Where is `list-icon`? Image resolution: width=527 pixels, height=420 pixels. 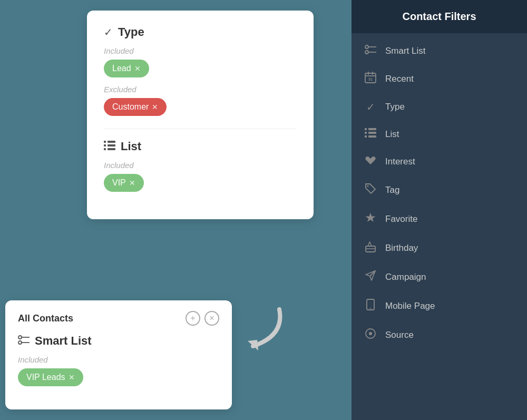 list-icon is located at coordinates (110, 146).